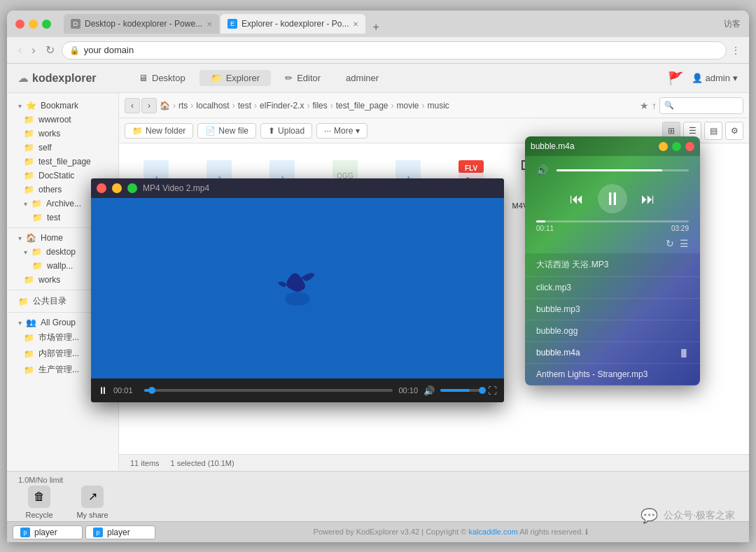  I want to click on music-refresh-icon: ↻, so click(670, 243).